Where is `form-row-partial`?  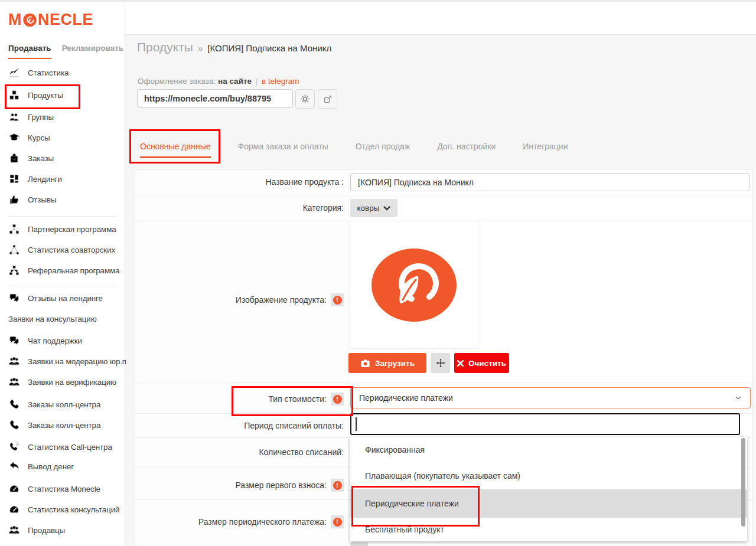 form-row-partial is located at coordinates (444, 543).